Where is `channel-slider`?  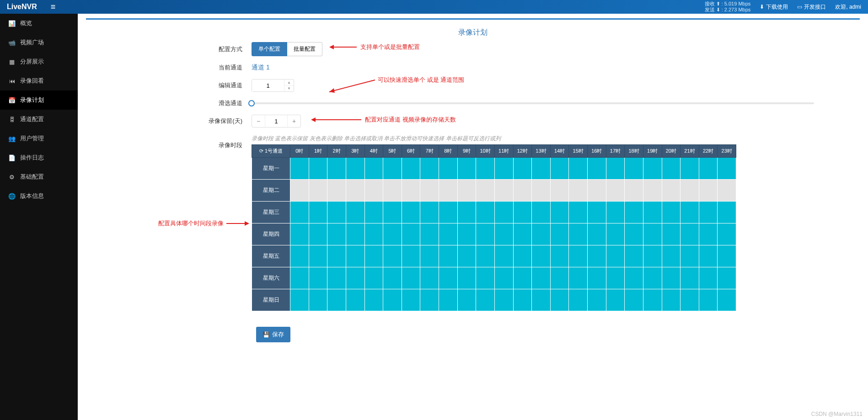 channel-slider is located at coordinates (533, 103).